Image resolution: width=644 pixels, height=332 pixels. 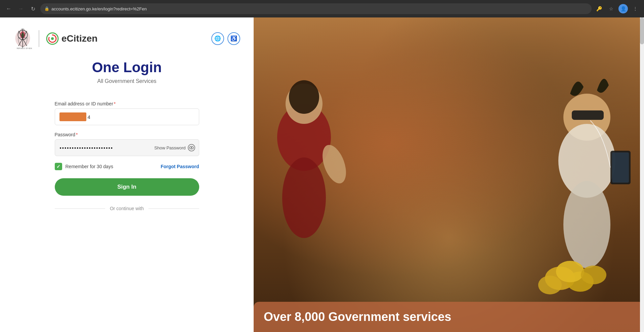 What do you see at coordinates (21, 9) in the screenshot?
I see `forward-arrow-icon: →` at bounding box center [21, 9].